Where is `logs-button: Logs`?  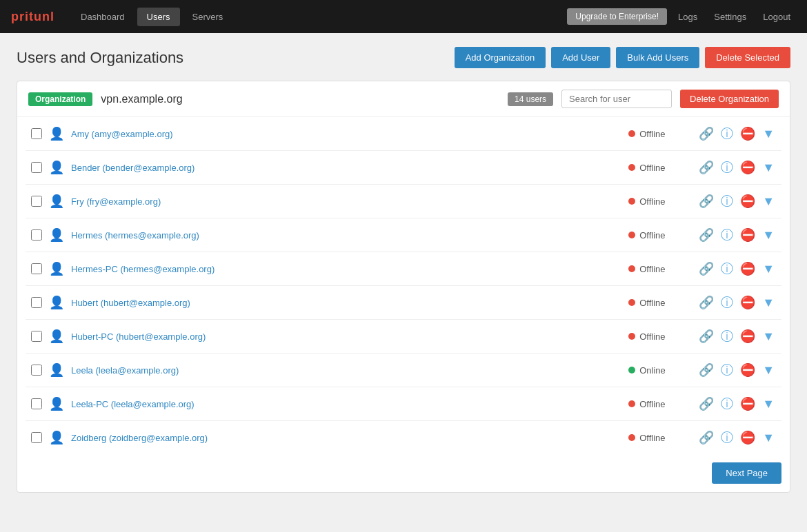
logs-button: Logs is located at coordinates (688, 17).